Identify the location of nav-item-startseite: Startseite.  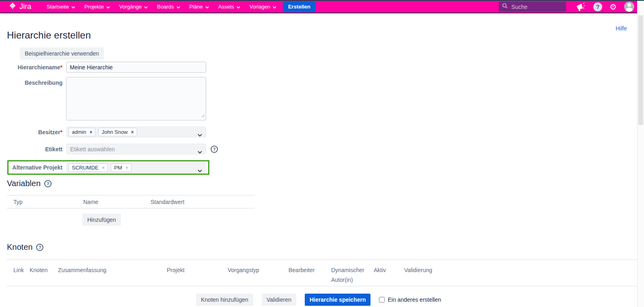
(61, 6).